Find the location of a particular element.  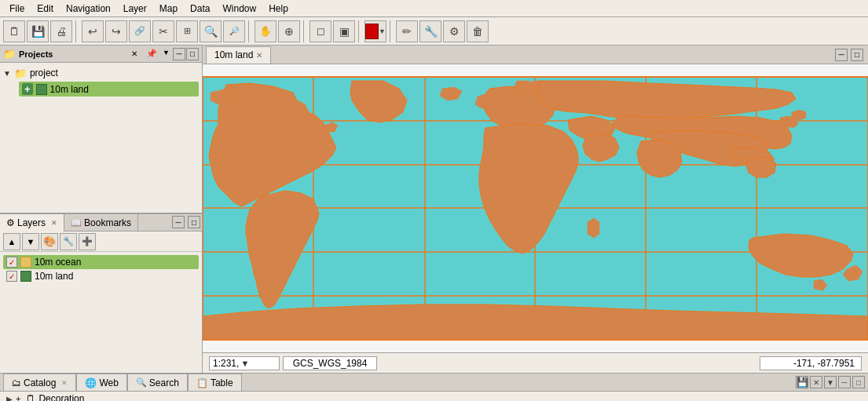

color-button: ▼ is located at coordinates (375, 31).